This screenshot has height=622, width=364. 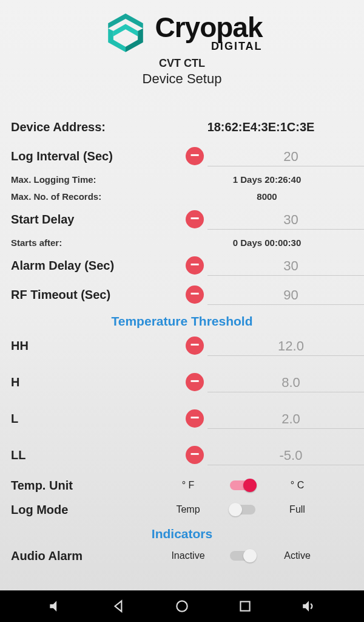 What do you see at coordinates (182, 127) in the screenshot?
I see `device-address-row: Device Address: 18:62:E4:3E:1C:3E` at bounding box center [182, 127].